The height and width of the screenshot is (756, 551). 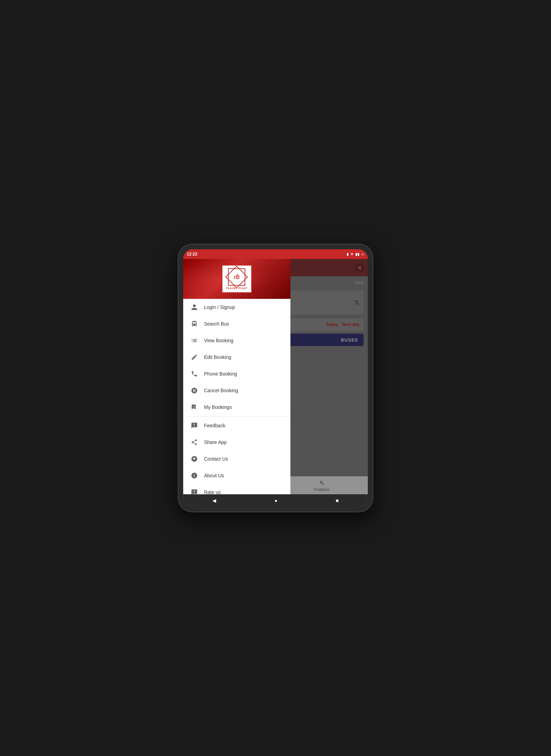 I want to click on bus-icon, so click(x=194, y=324).